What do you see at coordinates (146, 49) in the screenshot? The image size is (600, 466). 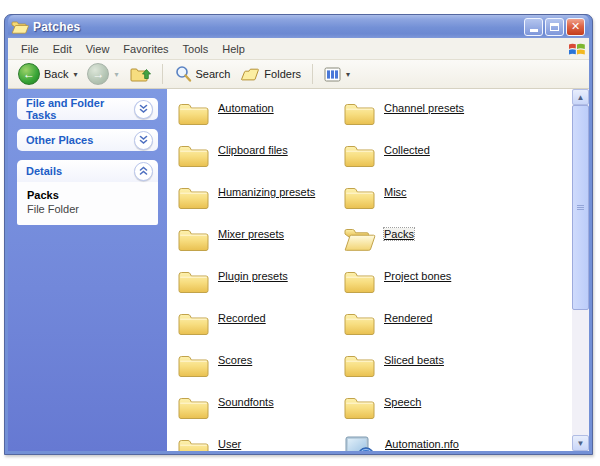 I see `menu-favorites: Favorites` at bounding box center [146, 49].